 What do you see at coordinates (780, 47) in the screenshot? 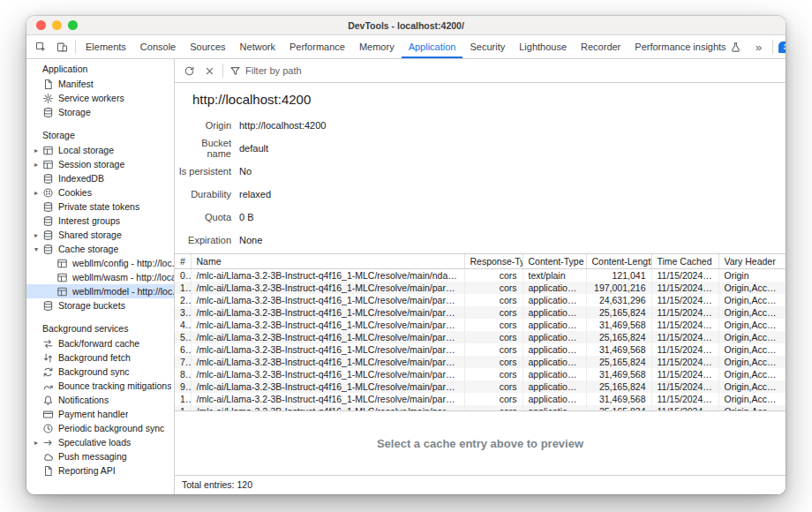
I see `issues-counter: 3` at bounding box center [780, 47].